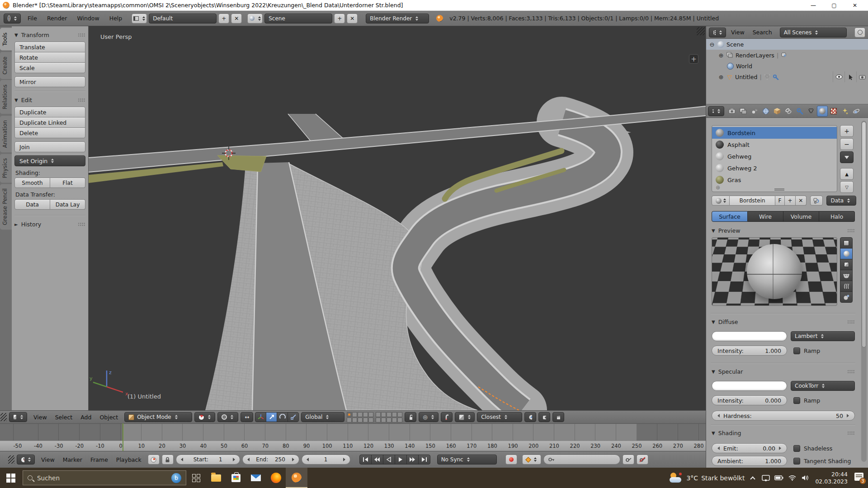 The image size is (868, 488). I want to click on tab-object, so click(777, 111).